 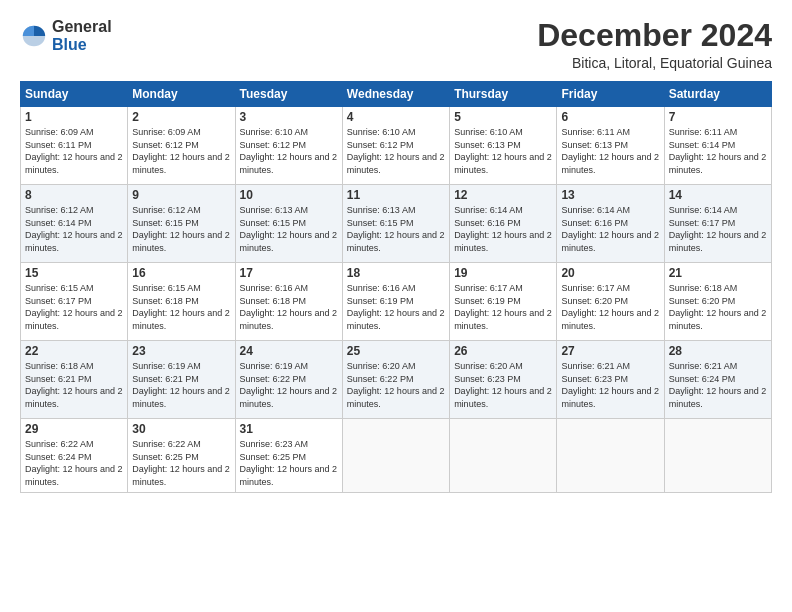 I want to click on table-row: 8 Sunrise: 6:12 AMSunset: 6:14 PMDayligh…, so click(x=74, y=224).